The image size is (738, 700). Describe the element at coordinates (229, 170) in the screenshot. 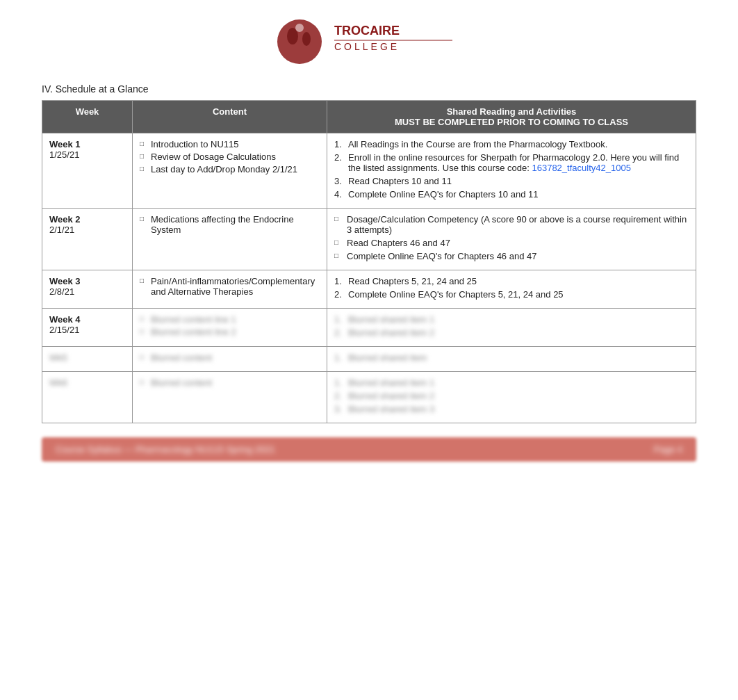

I see `list-item: Last day to Add/Drop Monday 2/1/21` at that location.